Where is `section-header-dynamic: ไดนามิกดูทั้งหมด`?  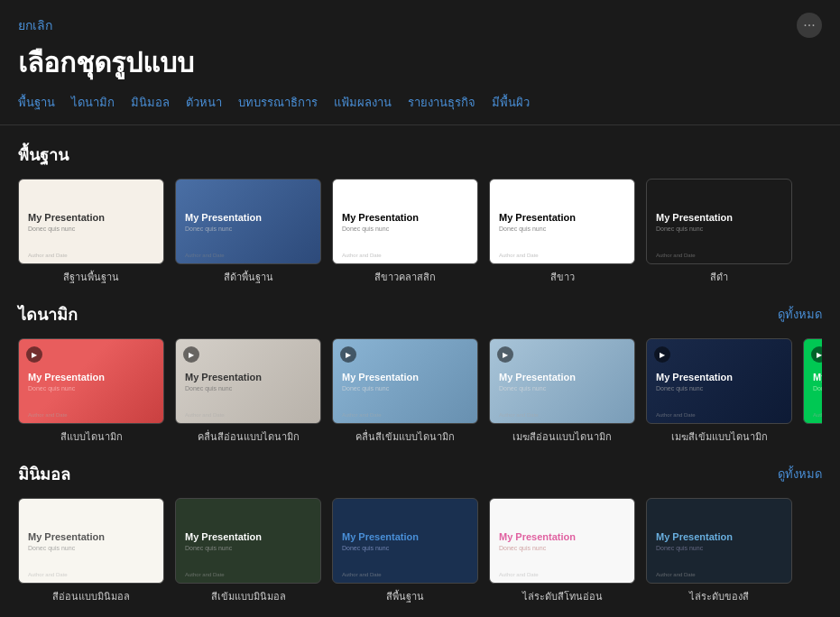
section-header-dynamic: ไดนามิกดูทั้งหมด is located at coordinates (420, 314).